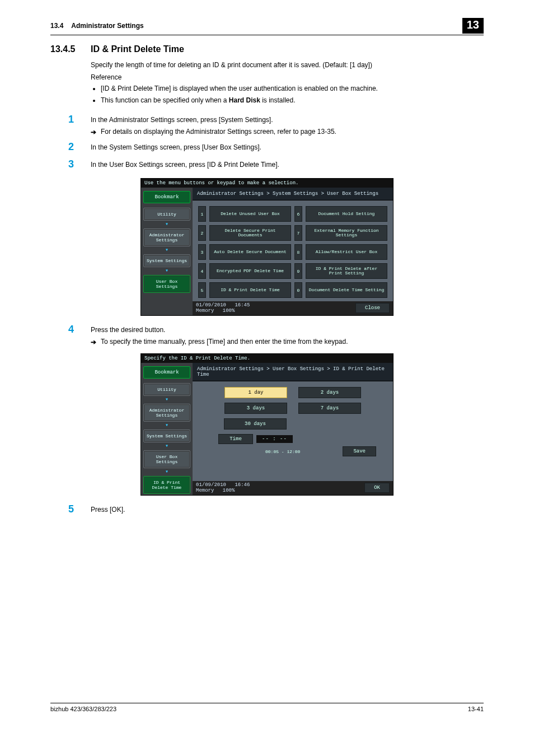 The height and width of the screenshot is (756, 534). Describe the element at coordinates (138, 49) in the screenshot. I see `heading-text: ID & Print Delete Time` at that location.